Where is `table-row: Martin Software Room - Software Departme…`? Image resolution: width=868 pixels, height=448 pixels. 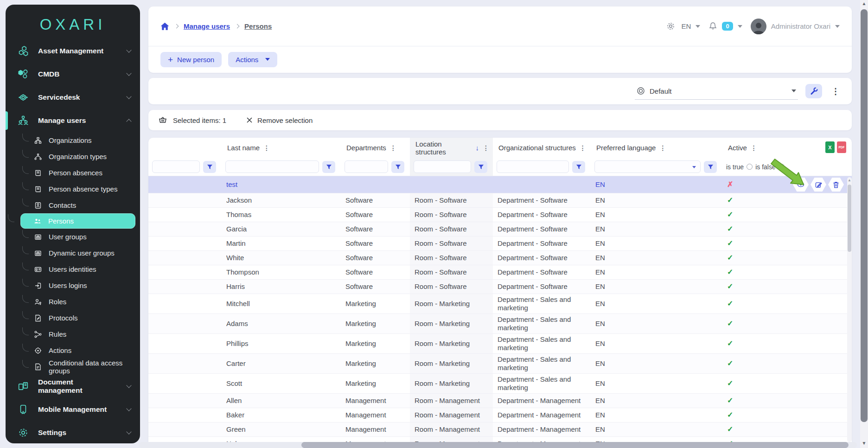
table-row: Martin Software Room - Software Departme… is located at coordinates (500, 244).